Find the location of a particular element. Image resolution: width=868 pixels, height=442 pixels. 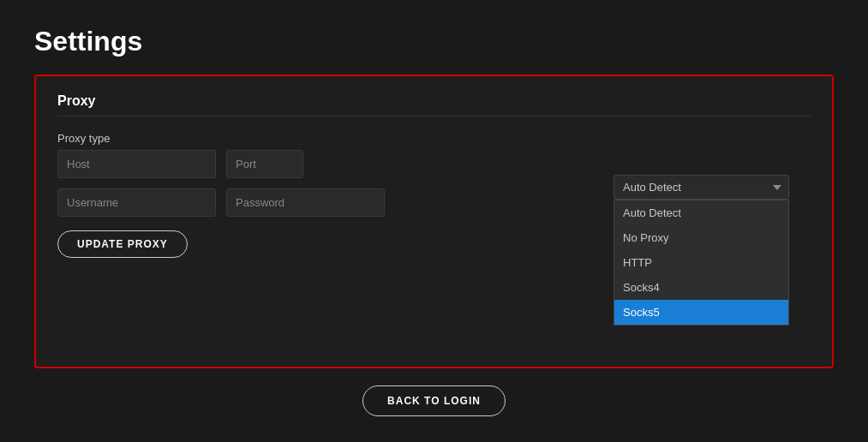

username-password-row is located at coordinates (254, 202).